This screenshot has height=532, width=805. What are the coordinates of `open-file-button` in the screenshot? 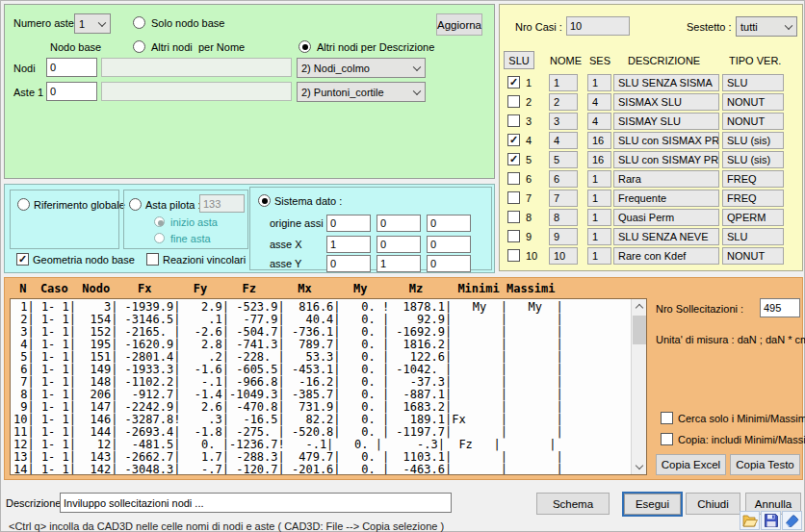 It's located at (749, 520).